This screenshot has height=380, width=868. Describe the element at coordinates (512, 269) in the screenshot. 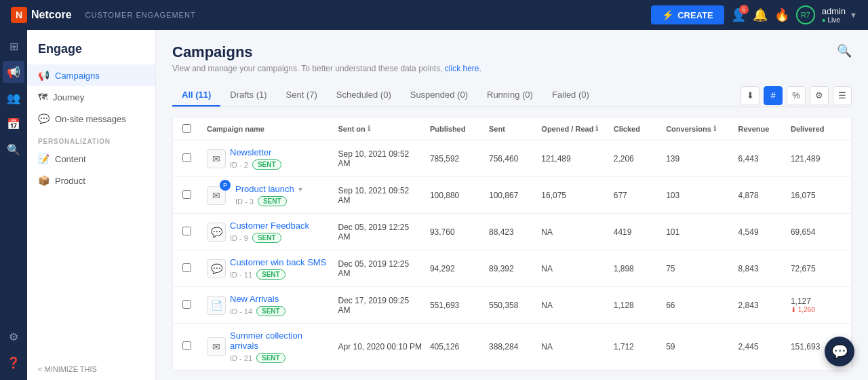

I see `table-row: 💬 Customer win back SMS ID - 11 SENT Dec…` at that location.